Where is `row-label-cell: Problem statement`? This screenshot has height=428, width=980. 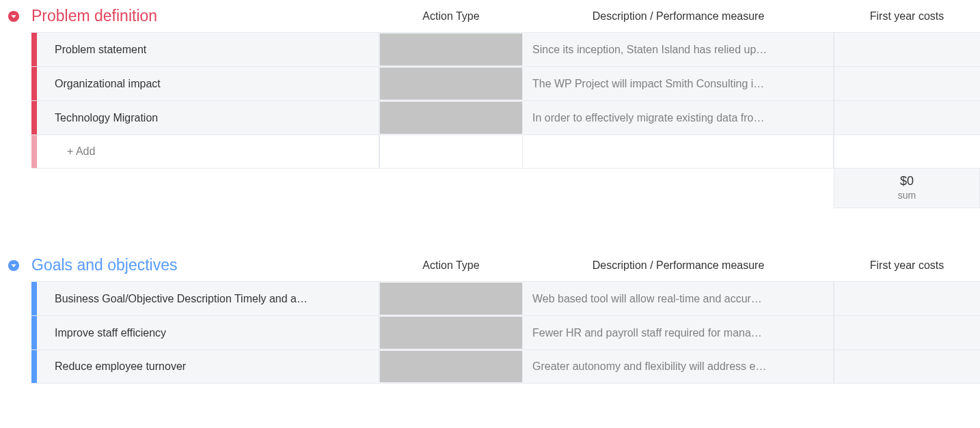 row-label-cell: Problem statement is located at coordinates (205, 49).